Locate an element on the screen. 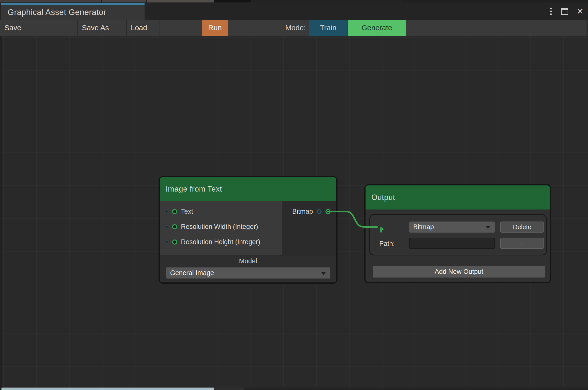 The image size is (588, 390). mode-generate-button: Generate is located at coordinates (377, 28).